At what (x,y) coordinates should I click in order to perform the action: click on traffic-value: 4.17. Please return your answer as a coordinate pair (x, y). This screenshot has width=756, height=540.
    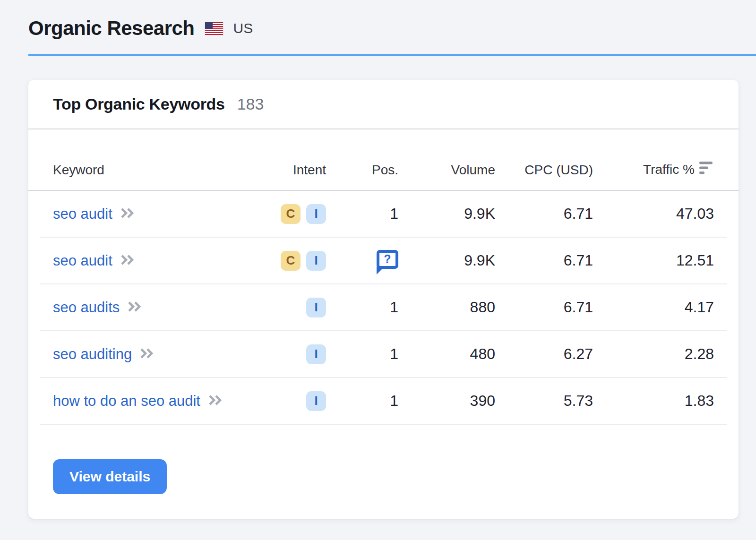
    Looking at the image, I should click on (653, 307).